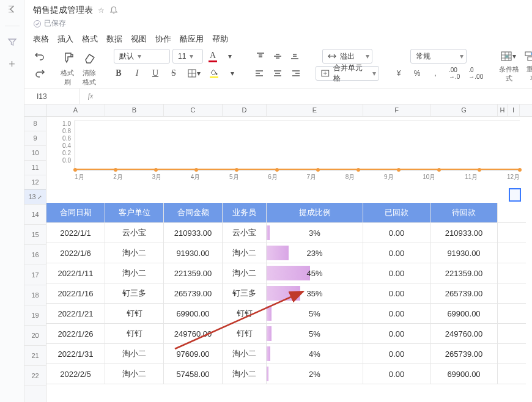 The width and height of the screenshot is (532, 402). What do you see at coordinates (193, 273) in the screenshot?
I see `table-cell: 221359.00` at bounding box center [193, 273].